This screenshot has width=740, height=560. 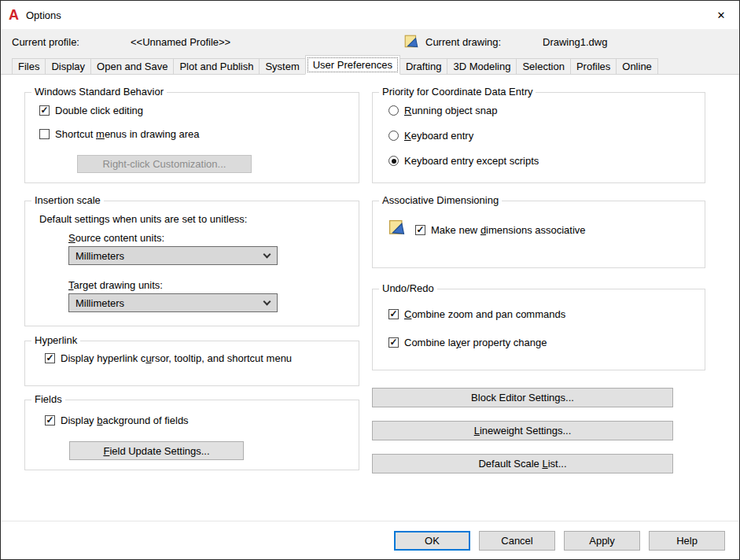 What do you see at coordinates (14, 15) in the screenshot?
I see `autocad-logo-icon: A` at bounding box center [14, 15].